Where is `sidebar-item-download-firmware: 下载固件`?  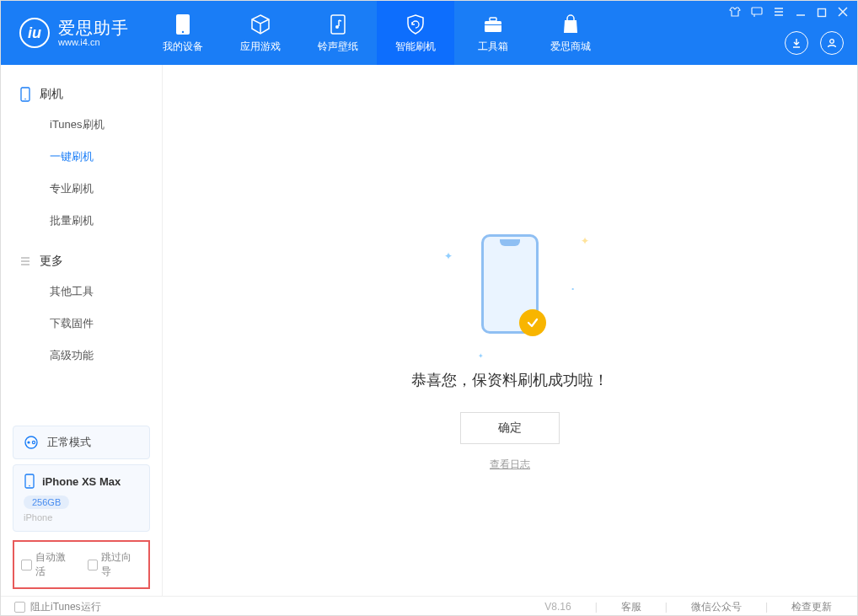
sidebar-item-download-firmware: 下载固件 is located at coordinates (81, 324).